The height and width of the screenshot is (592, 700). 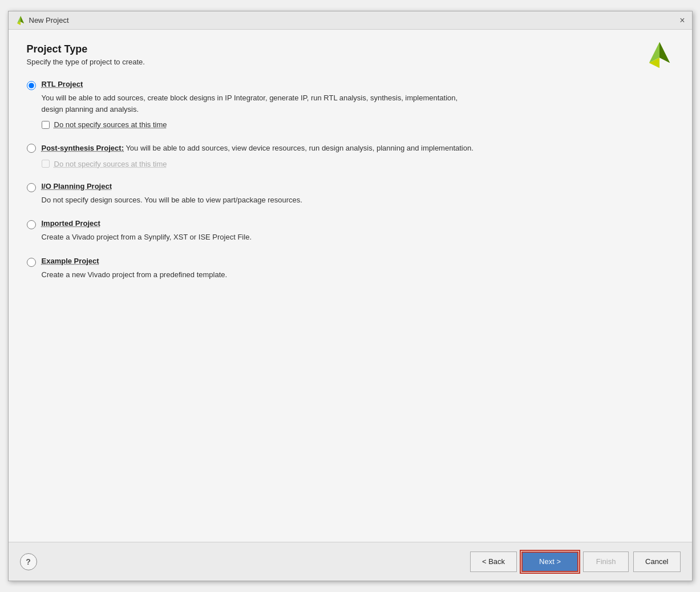 I want to click on page-header: Project Type Specify the type of project…, so click(x=350, y=55).